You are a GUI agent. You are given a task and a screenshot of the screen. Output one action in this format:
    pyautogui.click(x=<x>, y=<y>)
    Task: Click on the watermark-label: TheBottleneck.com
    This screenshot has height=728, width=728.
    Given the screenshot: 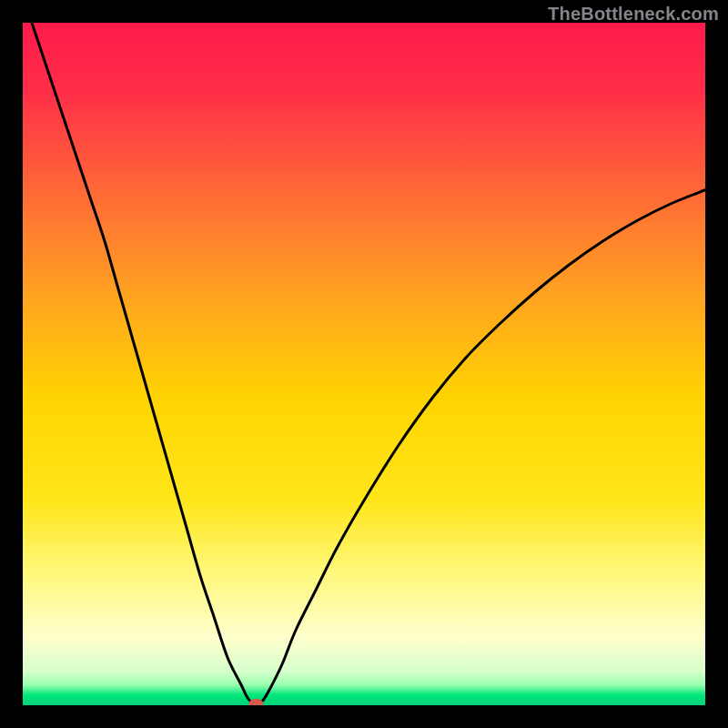 What is the action you would take?
    pyautogui.click(x=633, y=15)
    